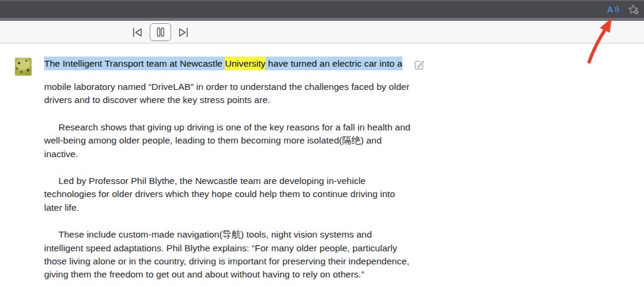  I want to click on paragraph: Led by Professor Phil Blythe, the Newcas…, so click(227, 194).